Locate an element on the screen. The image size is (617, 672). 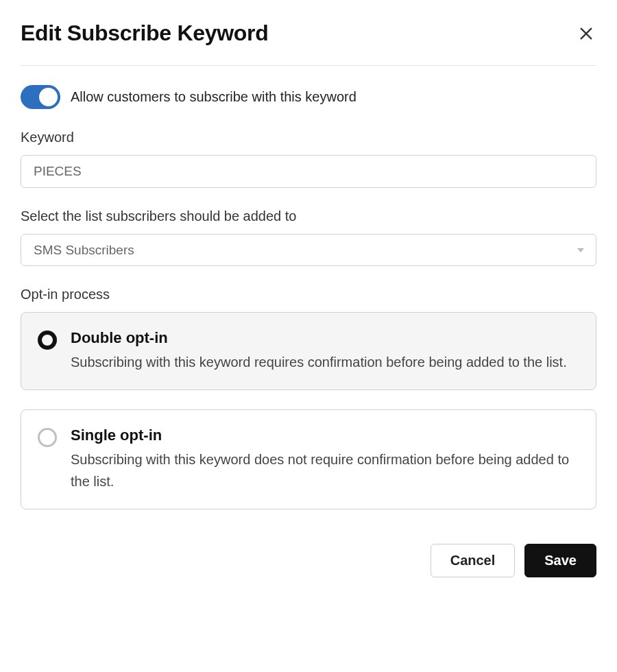
radio-content: Single opt-in Subscribing with this keyw… is located at coordinates (325, 459).